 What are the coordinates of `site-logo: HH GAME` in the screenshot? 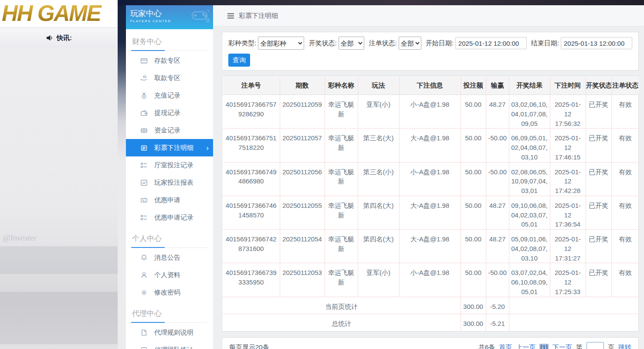 It's located at (59, 14).